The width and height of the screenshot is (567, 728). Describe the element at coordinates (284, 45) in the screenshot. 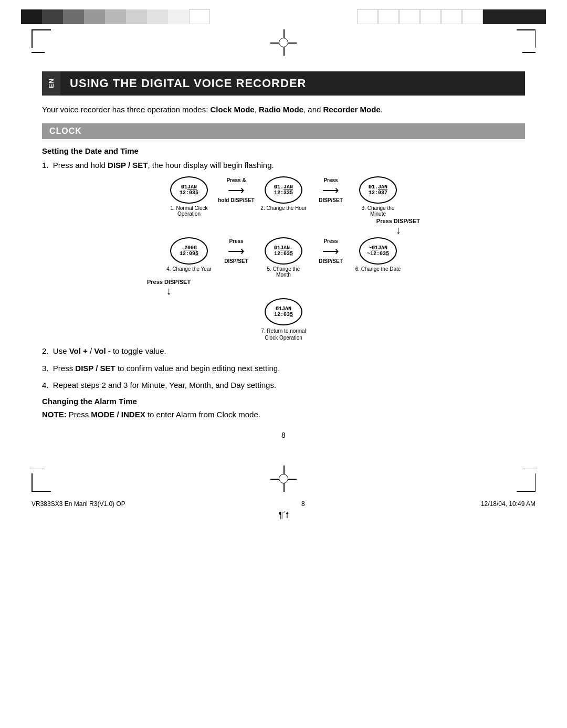

I see `reg-marks-top` at that location.